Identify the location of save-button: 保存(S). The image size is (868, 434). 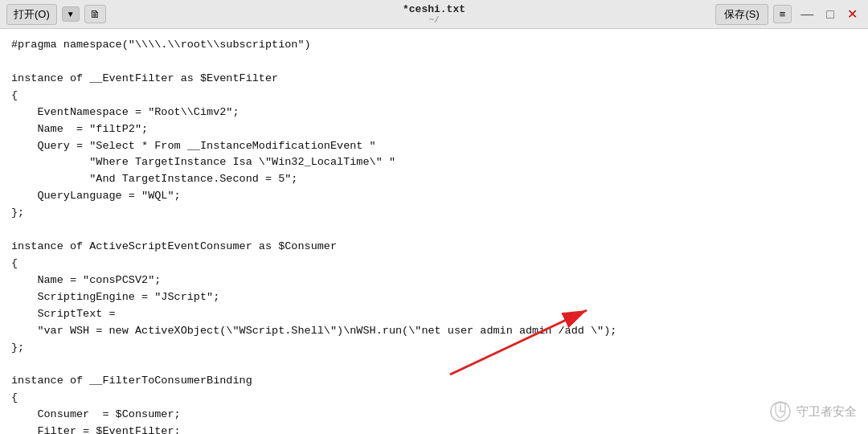
(741, 14).